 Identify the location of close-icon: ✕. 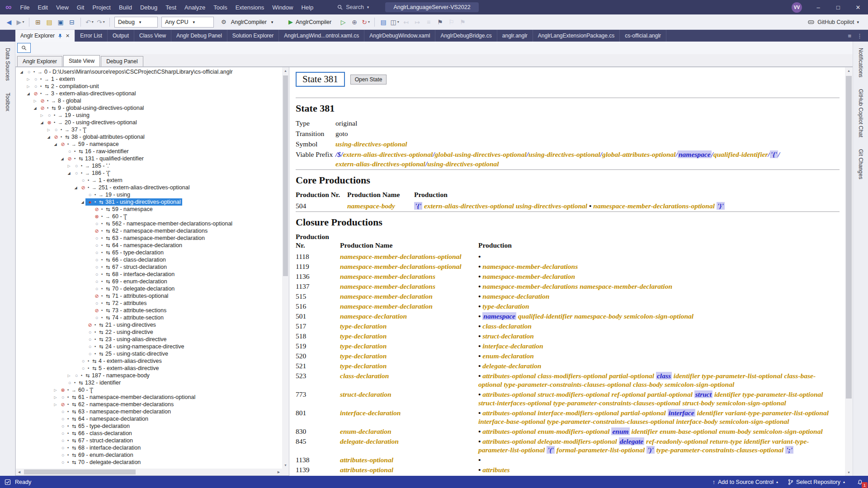
(68, 36).